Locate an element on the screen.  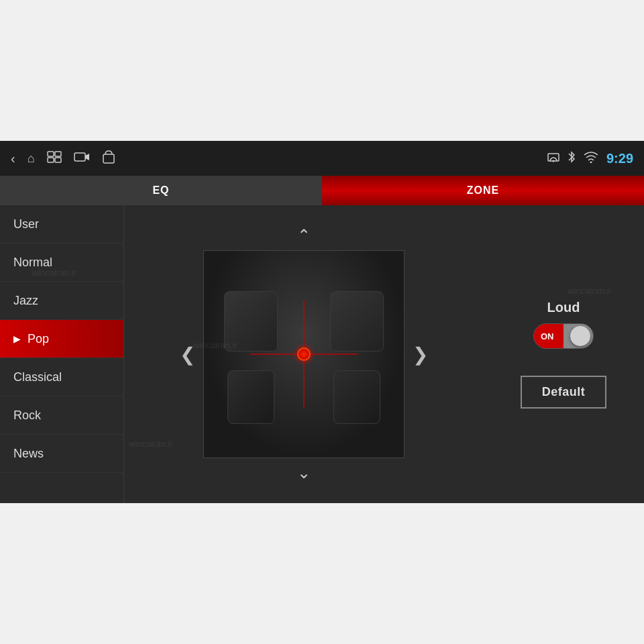
eq-preset-news: News is located at coordinates (62, 453).